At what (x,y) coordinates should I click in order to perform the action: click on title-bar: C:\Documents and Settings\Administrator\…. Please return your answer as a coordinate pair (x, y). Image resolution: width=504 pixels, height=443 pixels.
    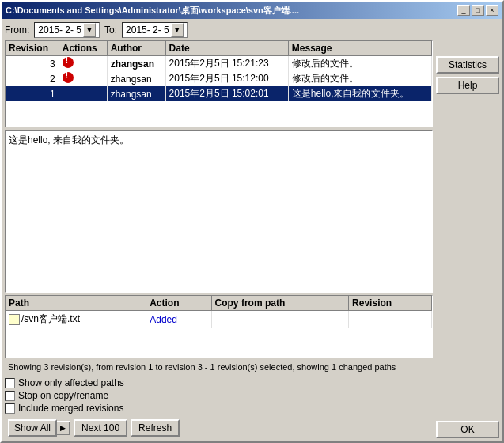
    Looking at the image, I should click on (252, 10).